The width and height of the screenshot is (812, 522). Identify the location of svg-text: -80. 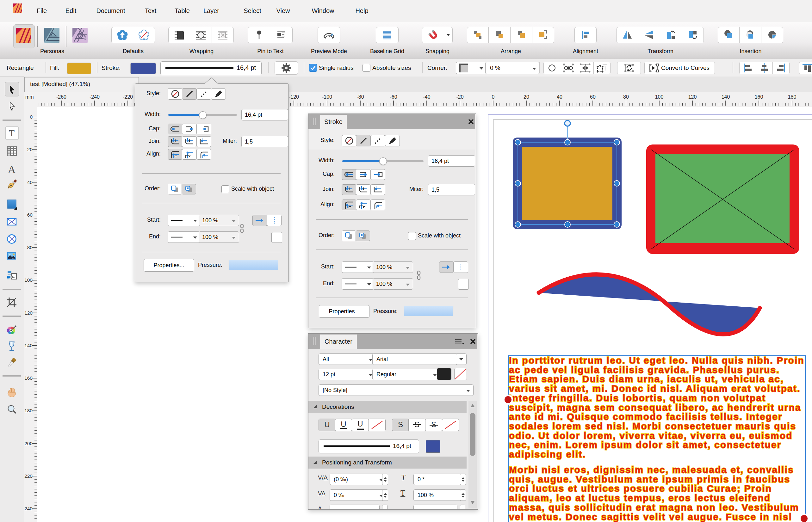
(360, 97).